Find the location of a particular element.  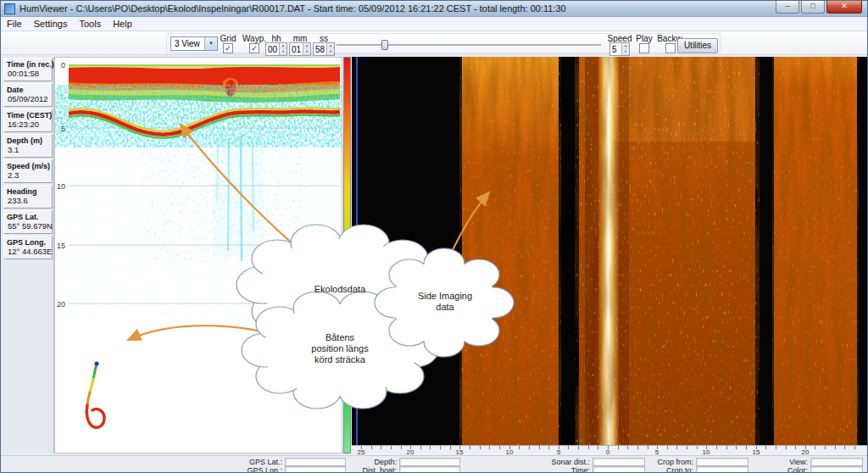

view-mode-value: 3 View is located at coordinates (187, 44).